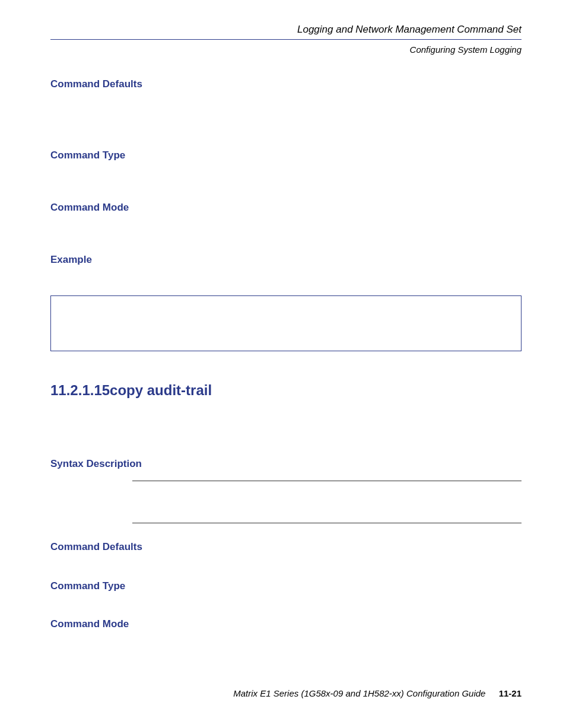  What do you see at coordinates (327, 502) in the screenshot?
I see `syntax-table` at bounding box center [327, 502].